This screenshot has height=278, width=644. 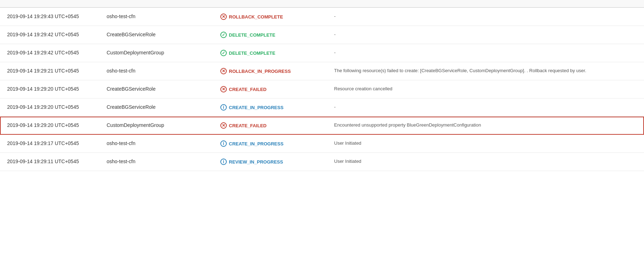 I want to click on table-row: 2019-09-14 19:29:17 UTC+0545 osho-test-c…, so click(x=322, y=144).